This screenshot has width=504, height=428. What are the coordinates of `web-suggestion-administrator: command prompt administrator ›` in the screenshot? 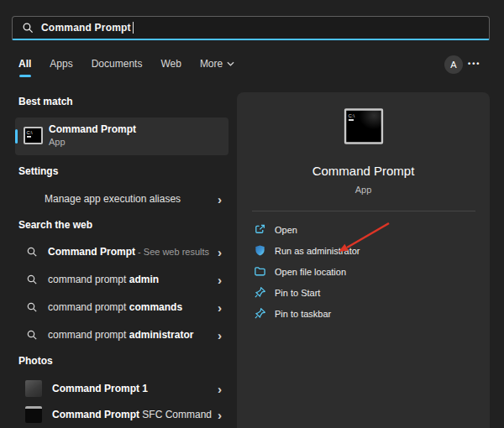 It's located at (122, 335).